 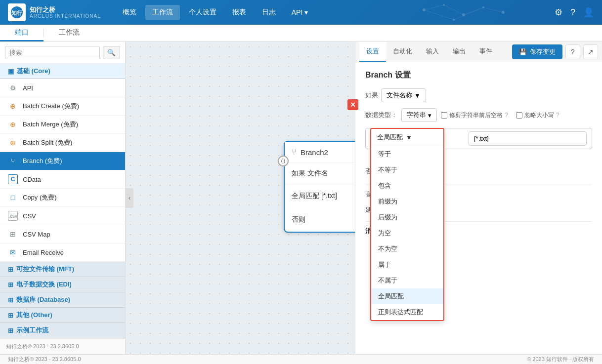 What do you see at coordinates (419, 115) in the screenshot?
I see `type-selector: 字符串 ▾` at bounding box center [419, 115].